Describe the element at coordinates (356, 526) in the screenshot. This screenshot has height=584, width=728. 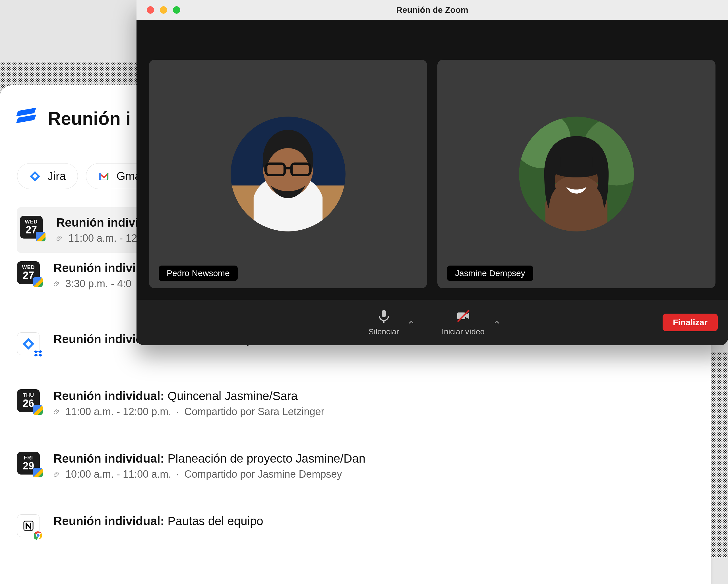
I see `list-item: Reunión individual: Pautas del equipo` at that location.